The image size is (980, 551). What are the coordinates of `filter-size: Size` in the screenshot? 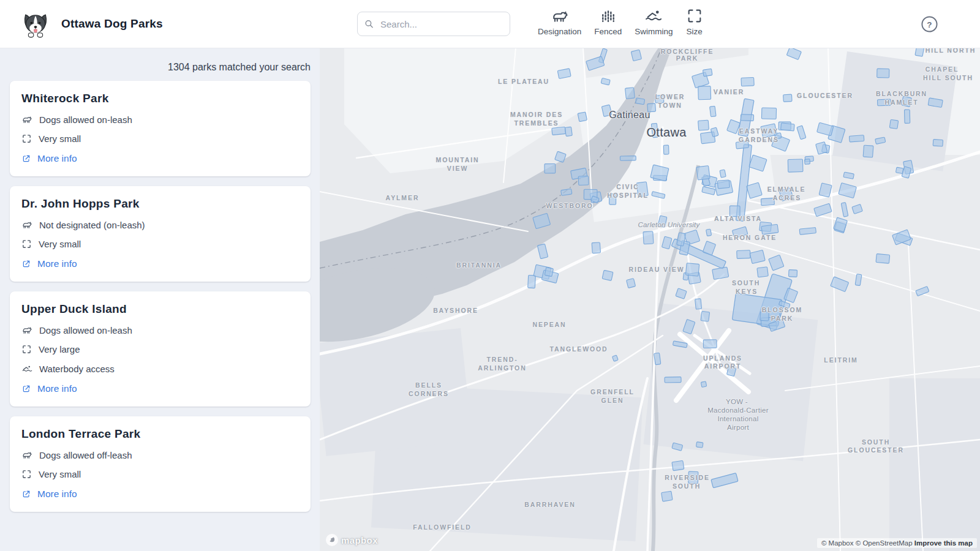 It's located at (695, 21).